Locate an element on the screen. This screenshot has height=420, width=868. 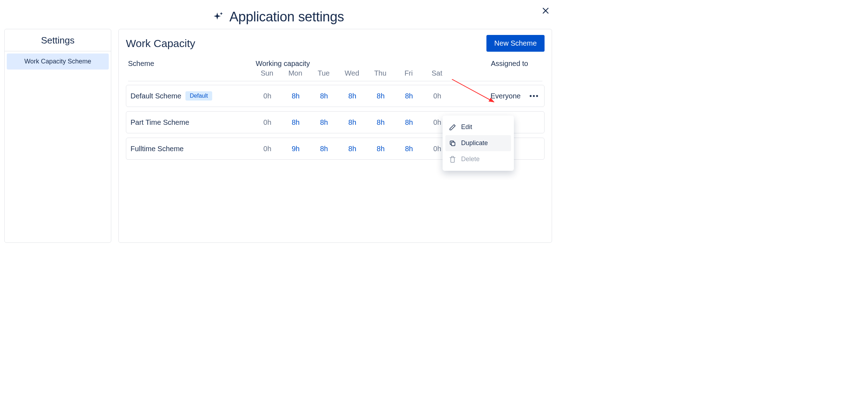
trash-icon is located at coordinates (453, 159).